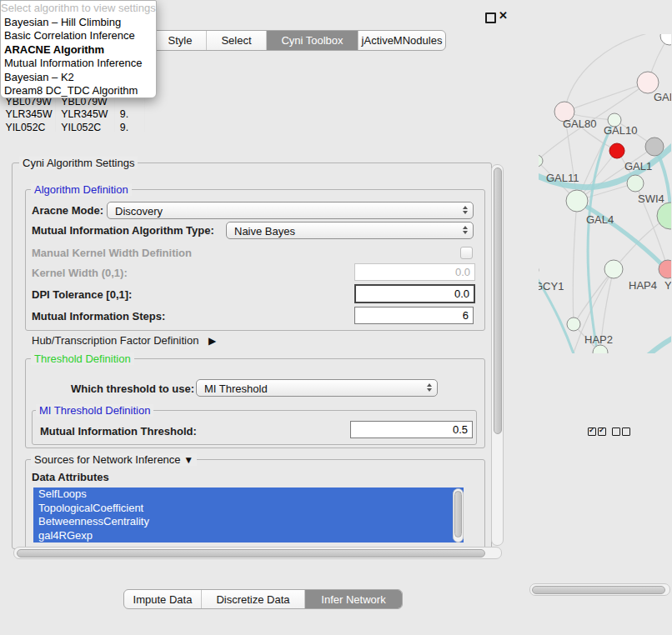 This screenshot has width=672, height=635. What do you see at coordinates (78, 78) in the screenshot?
I see `algorithm-option: Bayesian – K2` at bounding box center [78, 78].